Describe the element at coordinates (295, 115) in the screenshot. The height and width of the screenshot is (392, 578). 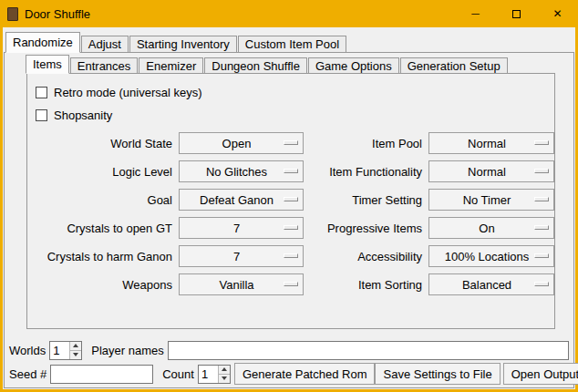
I see `shopsanity-row: Shopsanity` at that location.